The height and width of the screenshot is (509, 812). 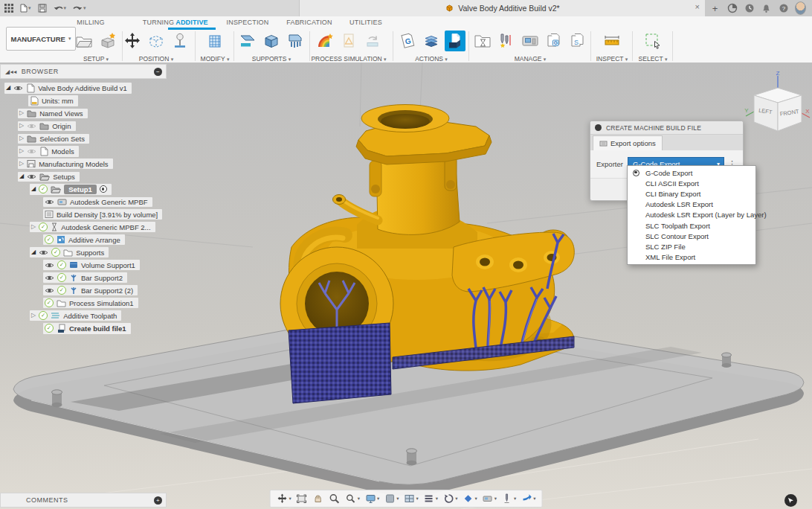 What do you see at coordinates (469, 499) in the screenshot?
I see `step-marker-icon: ▾` at bounding box center [469, 499].